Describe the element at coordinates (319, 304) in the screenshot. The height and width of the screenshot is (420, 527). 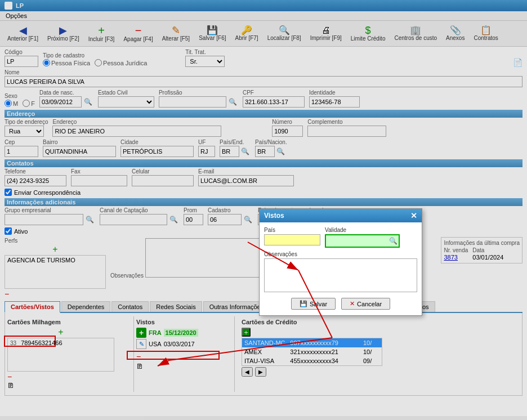
I see `dialog-save-label: Salvar` at that location.